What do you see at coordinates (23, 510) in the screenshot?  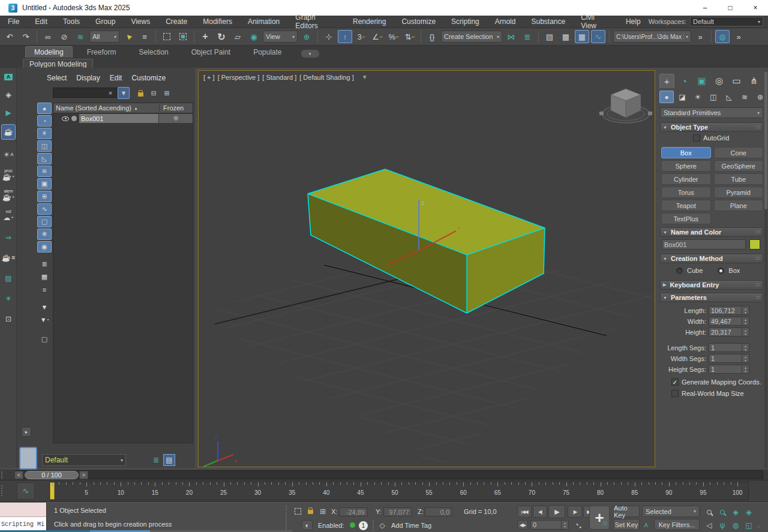 I see `macro-recorder-pane` at bounding box center [23, 510].